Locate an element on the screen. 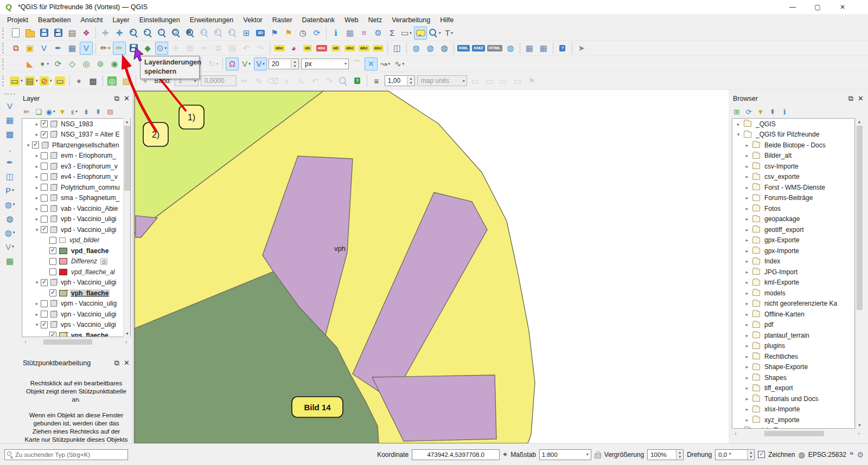 Image resolution: width=868 pixels, height=465 pixels. layer-item: ▸evm - Eriophorum_ is located at coordinates (76, 156).